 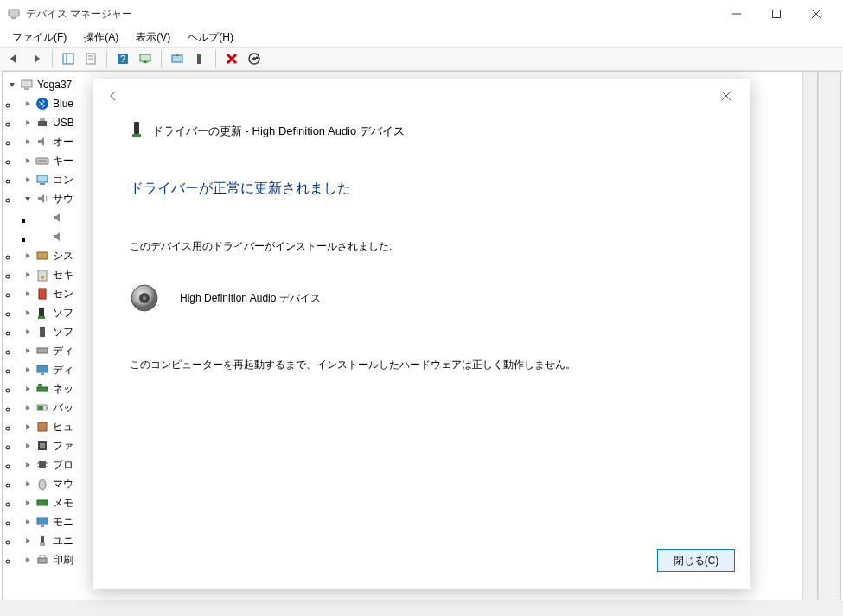 I want to click on scrollbar, so click(x=809, y=335).